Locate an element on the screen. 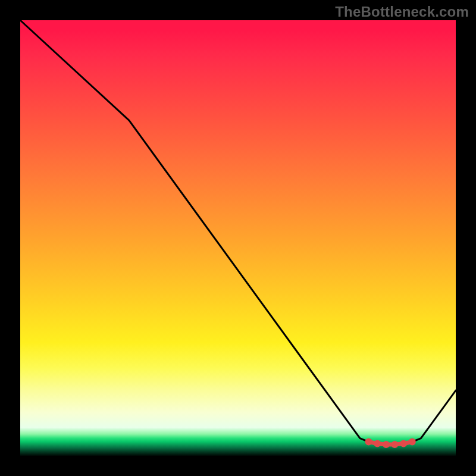 Image resolution: width=476 pixels, height=476 pixels. watermark-text: TheBottleneck.com is located at coordinates (402, 12).